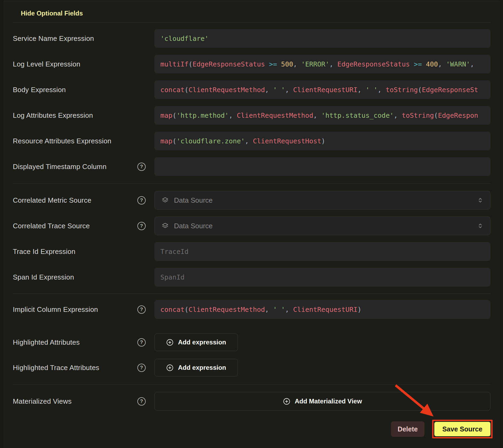 This screenshot has height=448, width=503. Describe the element at coordinates (408, 429) in the screenshot. I see `delete-button: Delete` at that location.